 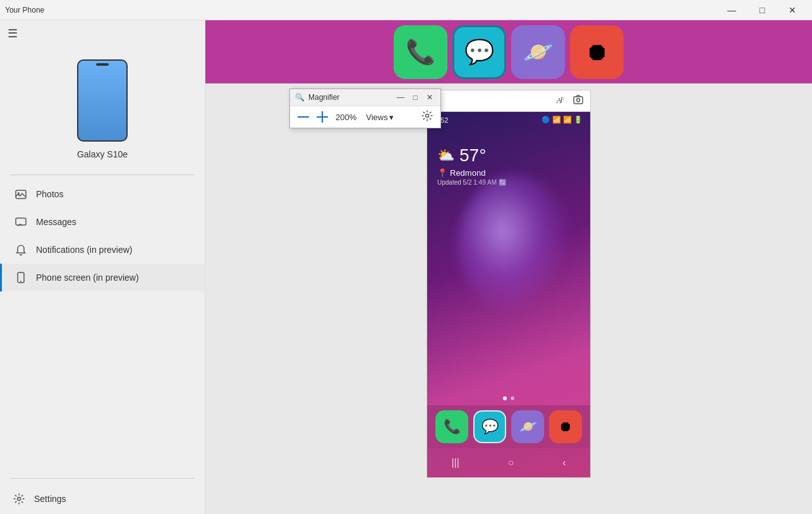 I want to click on dock-app-screenrecord: ⏺, so click(x=566, y=427).